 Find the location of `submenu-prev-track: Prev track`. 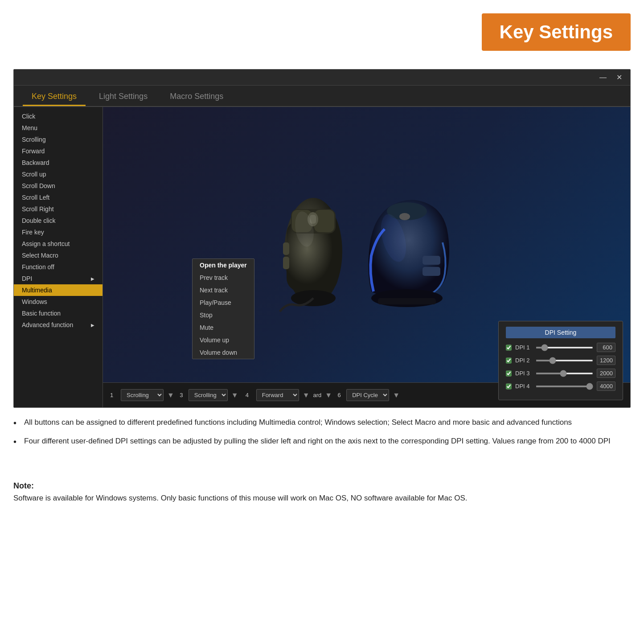

submenu-prev-track: Prev track is located at coordinates (223, 278).